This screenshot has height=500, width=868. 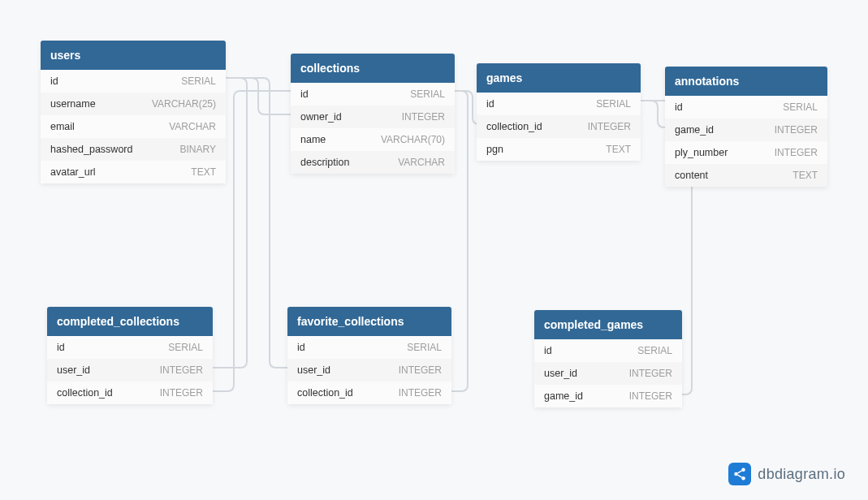 What do you see at coordinates (746, 175) in the screenshot?
I see `table-row: contentTEXT` at bounding box center [746, 175].